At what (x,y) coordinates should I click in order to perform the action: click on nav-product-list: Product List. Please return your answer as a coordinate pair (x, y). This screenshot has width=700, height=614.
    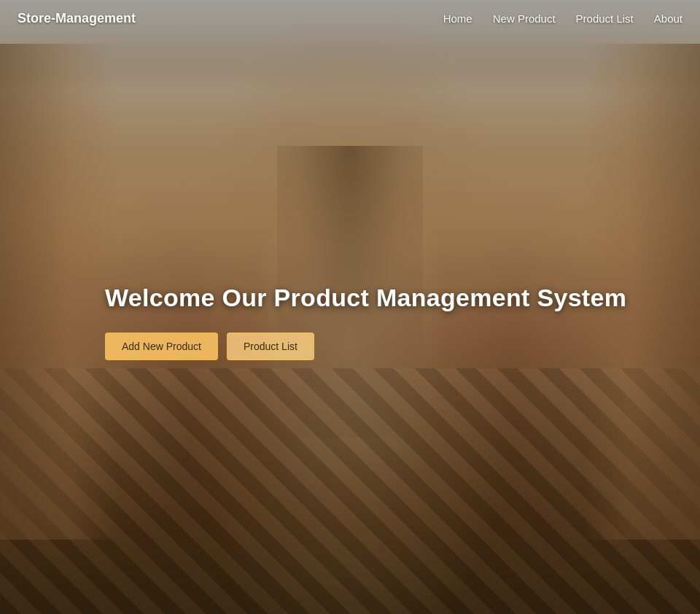
    Looking at the image, I should click on (605, 19).